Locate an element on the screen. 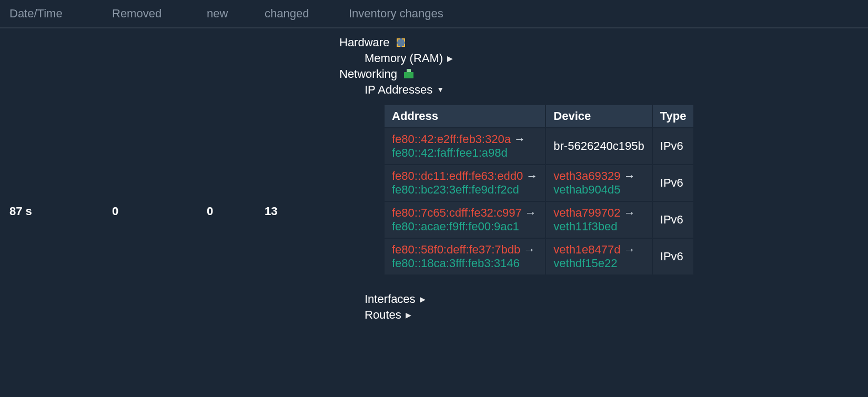  cell-device: vetha799702 →veth11f3bed is located at coordinates (599, 220).